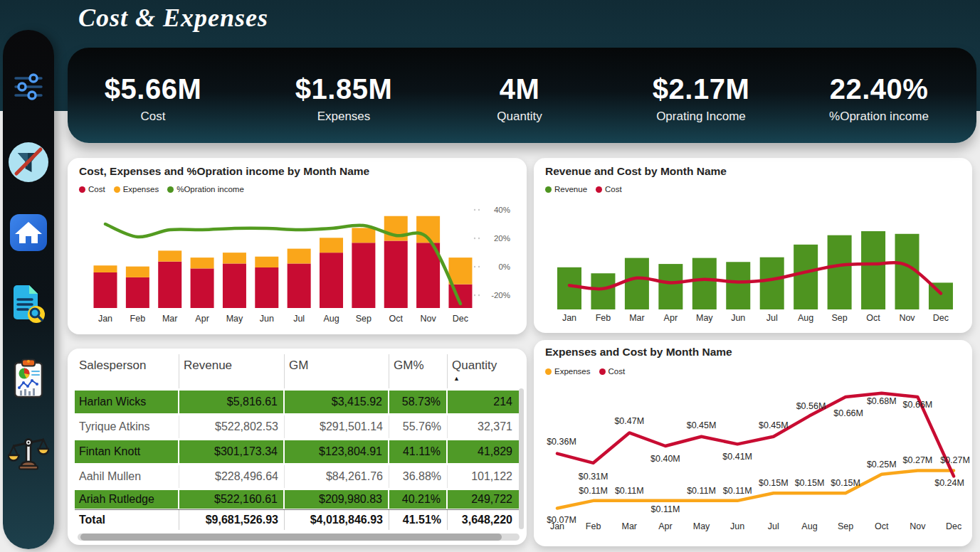 The height and width of the screenshot is (552, 980). What do you see at coordinates (483, 499) in the screenshot?
I see `table-cell: 249,722` at bounding box center [483, 499].